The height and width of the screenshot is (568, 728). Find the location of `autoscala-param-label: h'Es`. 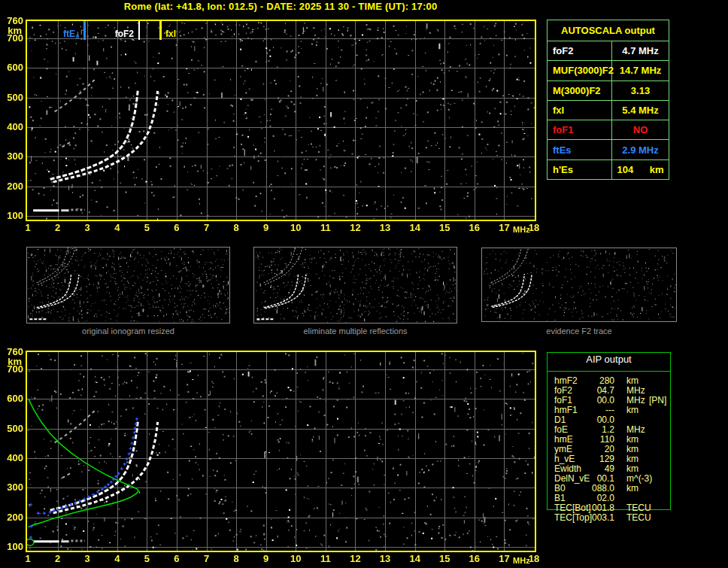

autoscala-param-label: h'Es is located at coordinates (580, 170).